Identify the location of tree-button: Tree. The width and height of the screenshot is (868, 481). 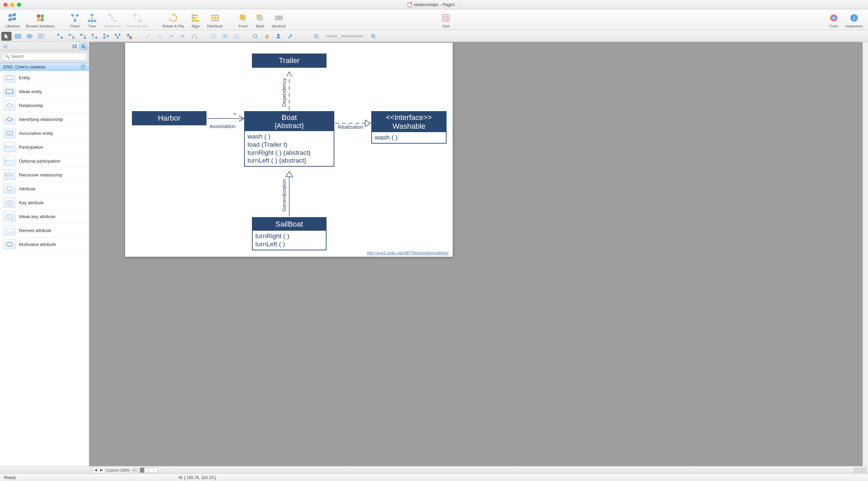
(92, 20).